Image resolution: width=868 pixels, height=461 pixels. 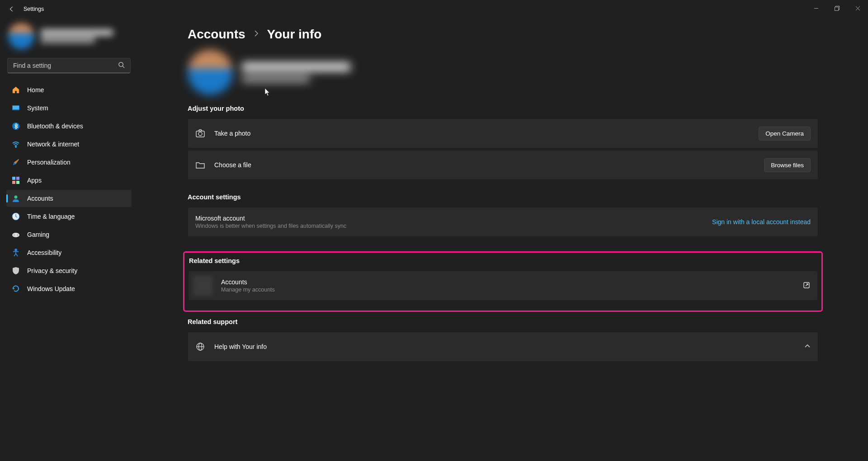 What do you see at coordinates (268, 93) in the screenshot?
I see `cursor-icon` at bounding box center [268, 93].